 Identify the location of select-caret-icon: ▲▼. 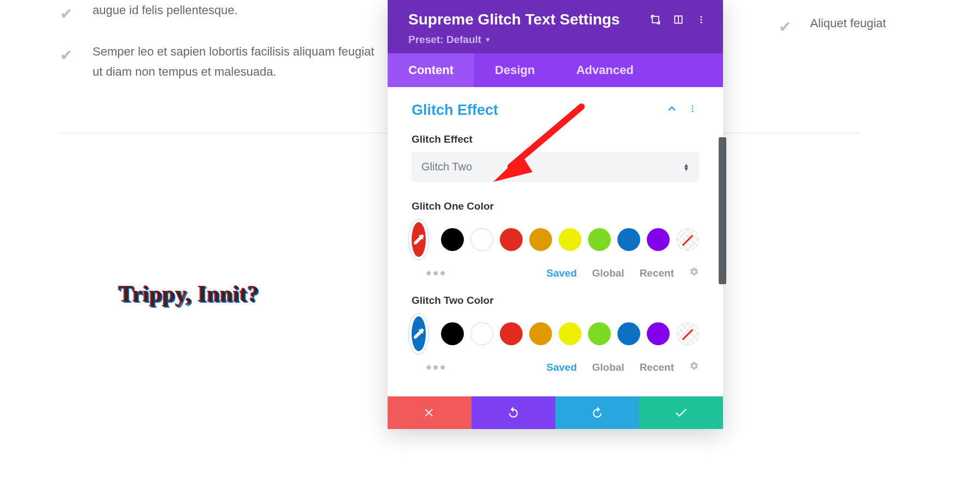
(686, 167).